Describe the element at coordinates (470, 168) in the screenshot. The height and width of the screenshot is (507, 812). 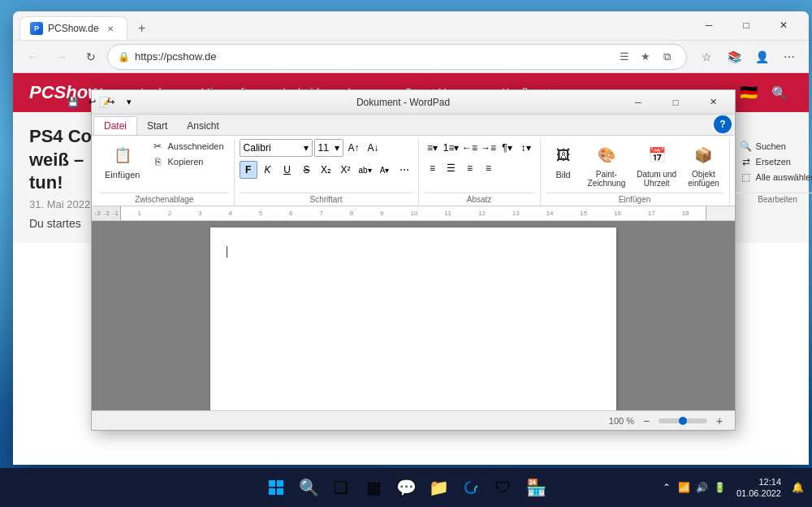
I see `align-right-button: ≡` at that location.